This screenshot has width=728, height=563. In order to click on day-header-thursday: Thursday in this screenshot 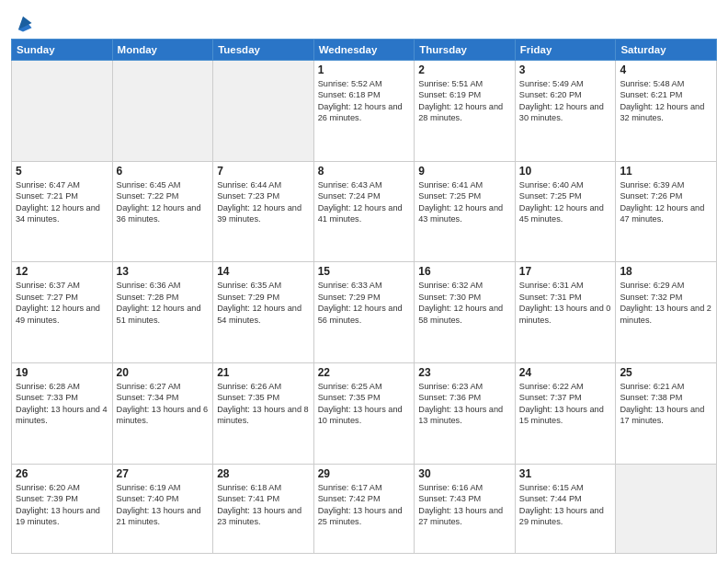, I will do `click(465, 50)`.